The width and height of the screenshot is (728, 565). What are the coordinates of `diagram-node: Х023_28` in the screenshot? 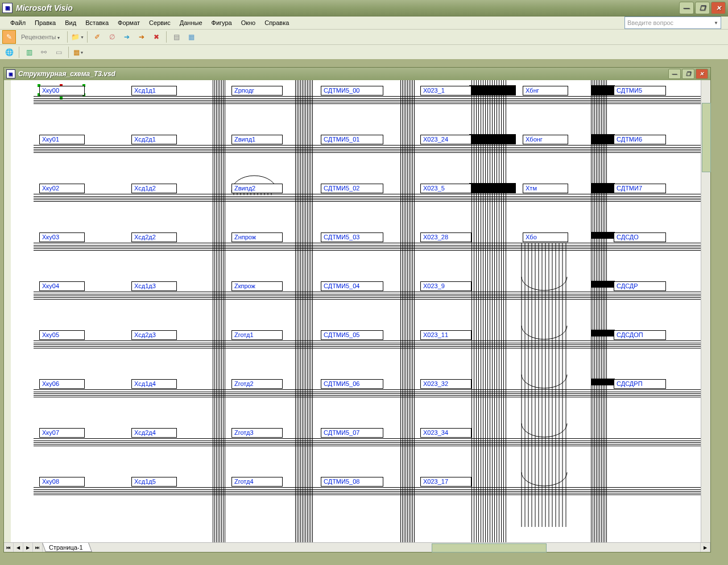 It's located at (446, 238).